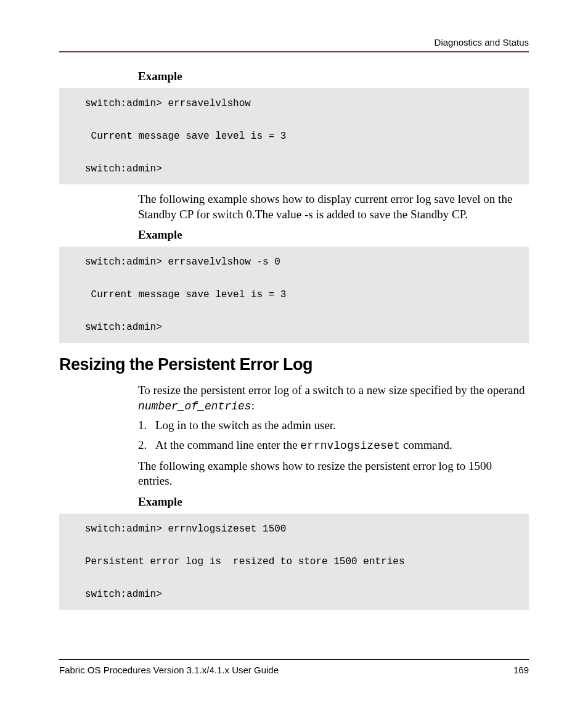 This screenshot has width=588, height=706. I want to click on text-run: :, so click(253, 406).